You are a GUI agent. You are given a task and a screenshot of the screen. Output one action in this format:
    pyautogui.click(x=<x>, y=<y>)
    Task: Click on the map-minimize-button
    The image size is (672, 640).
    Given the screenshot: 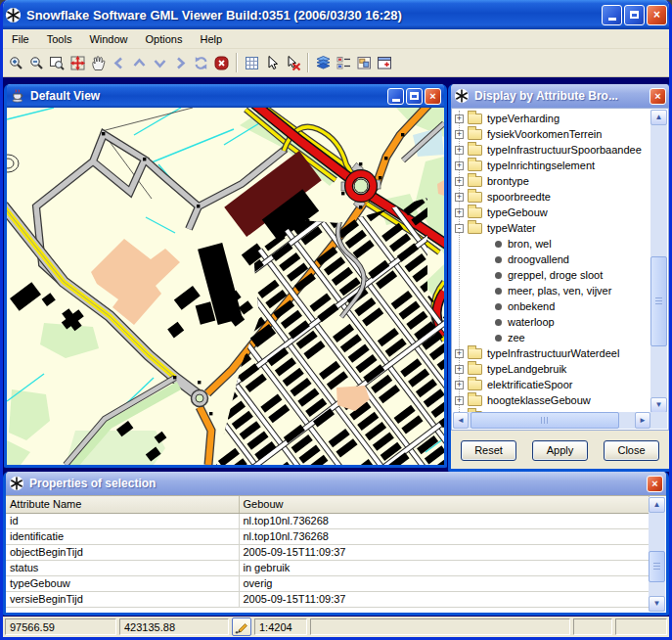 What is the action you would take?
    pyautogui.click(x=395, y=96)
    